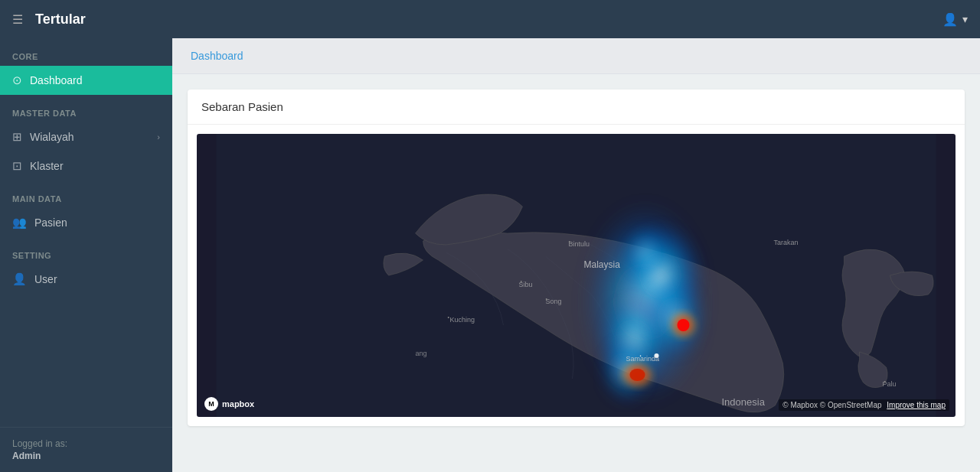 The height and width of the screenshot is (472, 980). Describe the element at coordinates (51, 223) in the screenshot. I see `sidebar-item-label-pasien: Pasien` at that location.